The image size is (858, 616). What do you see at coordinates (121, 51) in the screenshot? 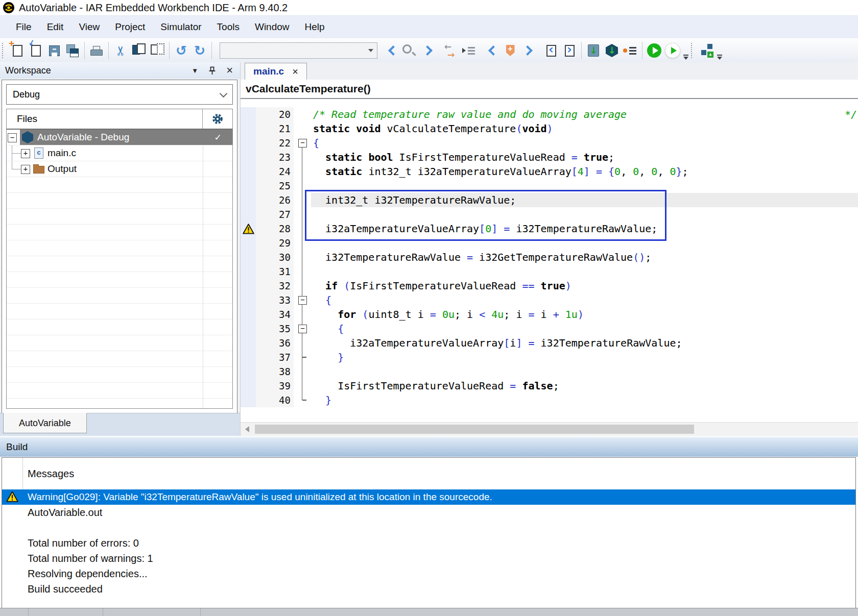
I see `cut-button` at bounding box center [121, 51].